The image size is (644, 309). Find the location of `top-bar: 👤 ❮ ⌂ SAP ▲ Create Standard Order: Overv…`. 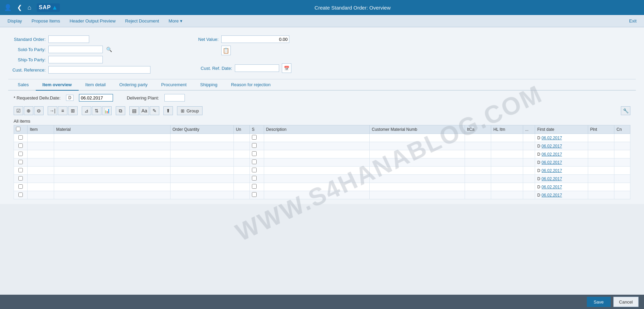

top-bar: 👤 ❮ ⌂ SAP ▲ Create Standard Order: Overv… is located at coordinates (322, 7).